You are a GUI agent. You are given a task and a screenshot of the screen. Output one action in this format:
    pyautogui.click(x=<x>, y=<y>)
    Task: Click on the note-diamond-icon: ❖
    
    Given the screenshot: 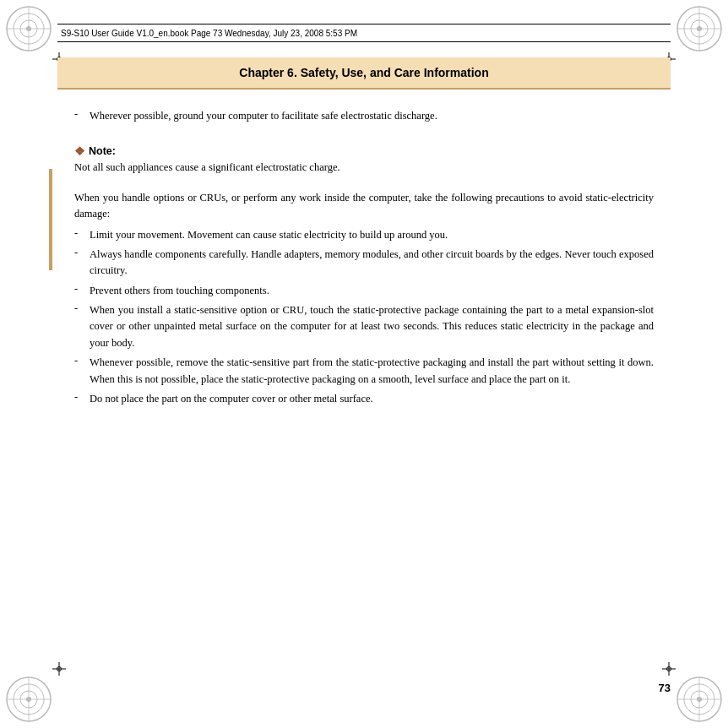 What is the action you would take?
    pyautogui.click(x=79, y=151)
    